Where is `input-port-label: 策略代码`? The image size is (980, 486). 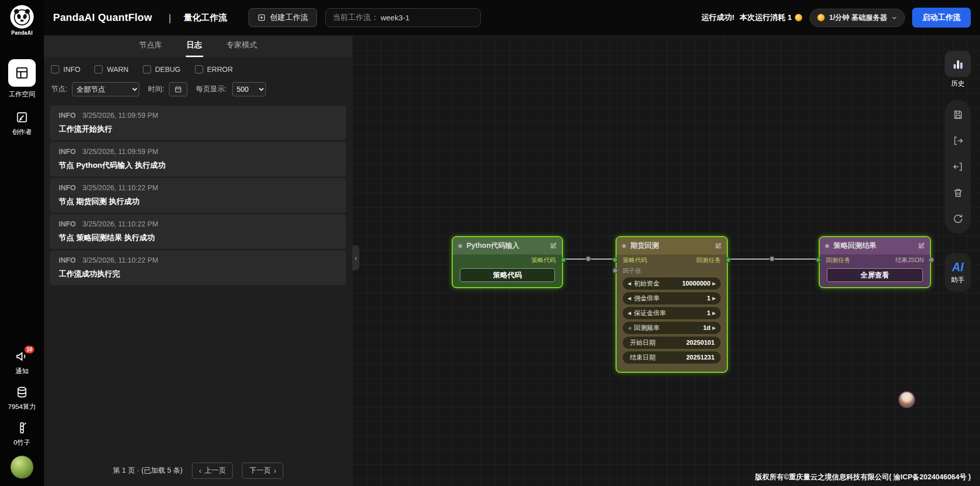
input-port-label: 策略代码 is located at coordinates (635, 260).